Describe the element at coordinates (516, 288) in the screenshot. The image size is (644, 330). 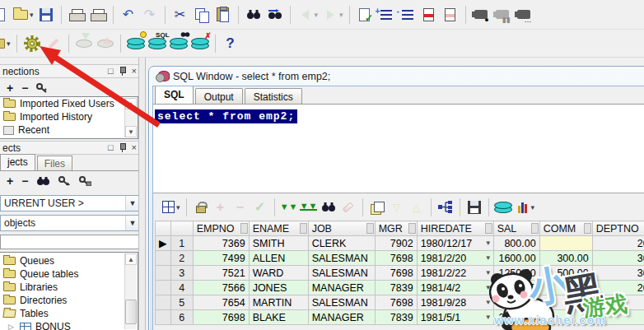
I see `cell-sal: 2975.00` at that location.